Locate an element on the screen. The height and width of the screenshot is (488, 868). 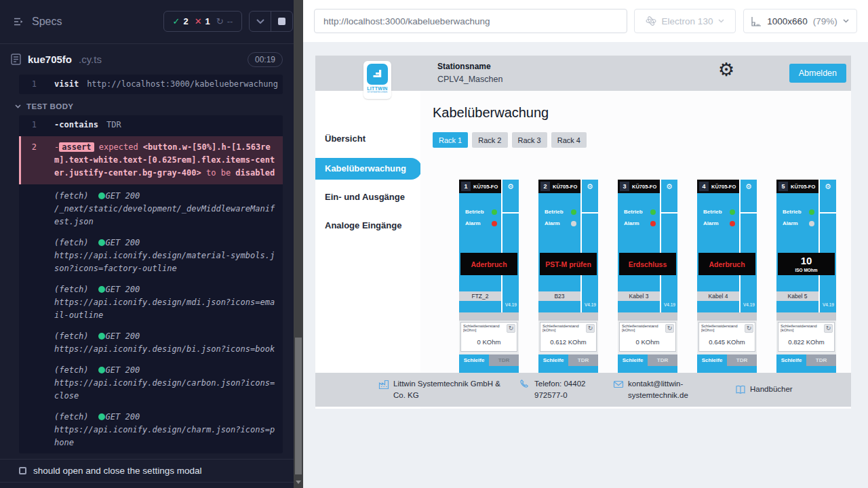
collapse-button is located at coordinates (260, 22).